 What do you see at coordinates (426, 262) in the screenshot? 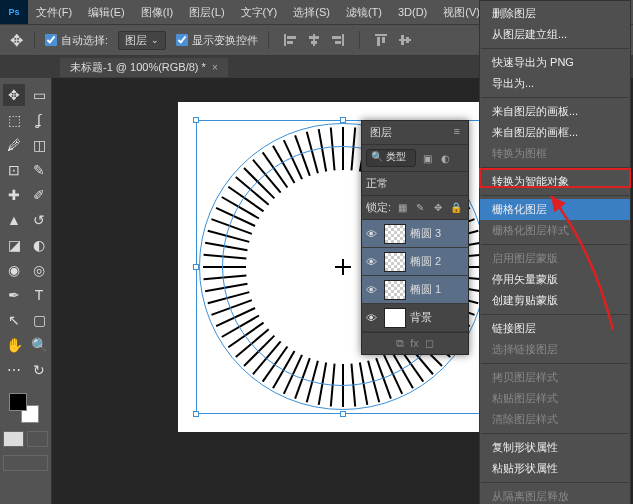
I see `layer-name: 椭圆 2` at bounding box center [426, 262].